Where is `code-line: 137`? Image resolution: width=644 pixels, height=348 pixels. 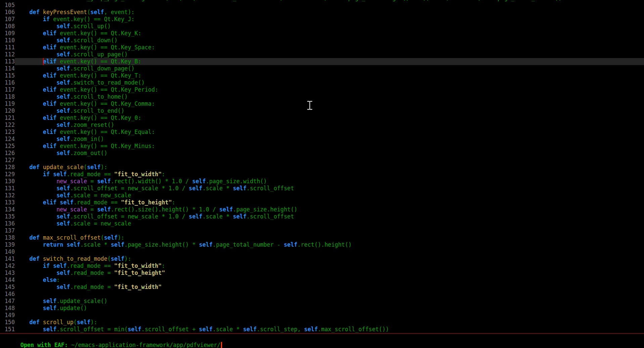
code-line: 137 is located at coordinates (322, 231).